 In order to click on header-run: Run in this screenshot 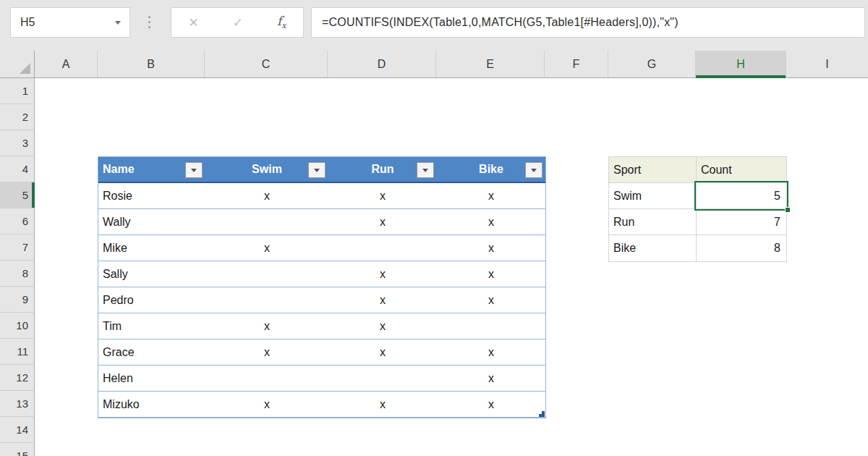, I will do `click(383, 169)`.